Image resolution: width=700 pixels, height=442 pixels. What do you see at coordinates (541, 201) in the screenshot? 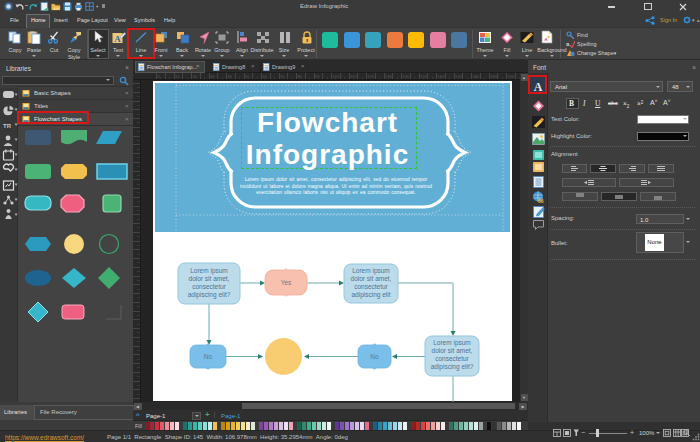
I see `svg-text: 66` at bounding box center [541, 201].